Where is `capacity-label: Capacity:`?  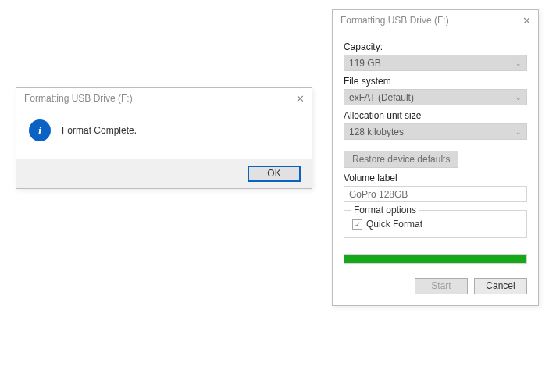
capacity-label: Capacity: is located at coordinates (436, 47).